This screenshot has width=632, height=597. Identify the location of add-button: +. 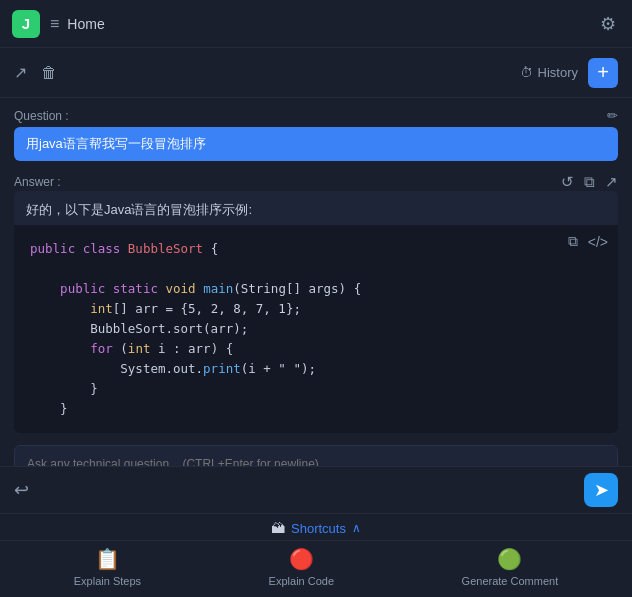
(603, 73).